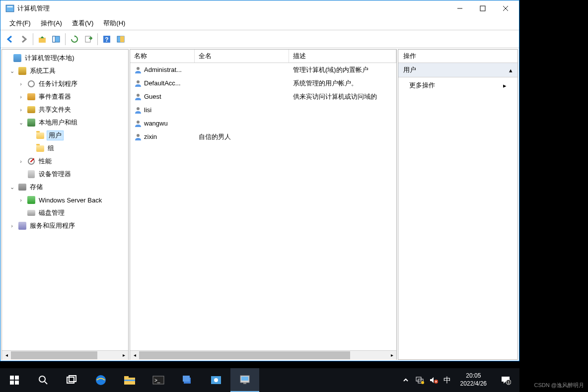 This screenshot has width=588, height=392. What do you see at coordinates (245, 380) in the screenshot?
I see `taskbar-computer-management` at bounding box center [245, 380].